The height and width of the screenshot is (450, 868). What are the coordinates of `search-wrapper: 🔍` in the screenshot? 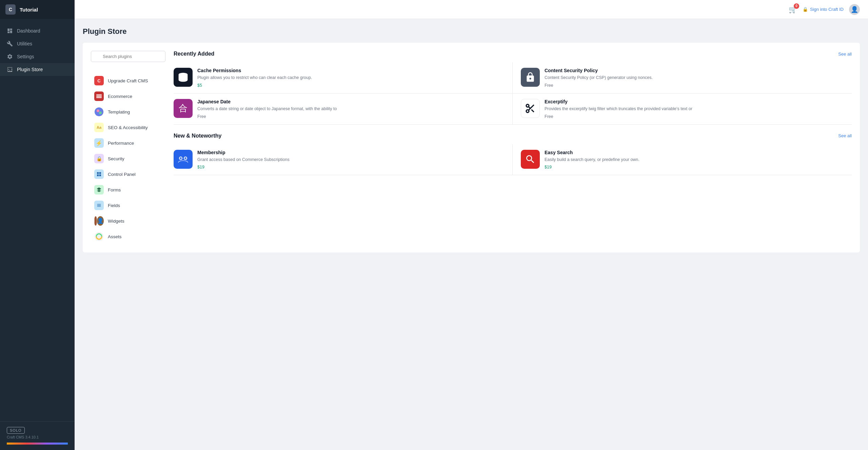 It's located at (128, 59).